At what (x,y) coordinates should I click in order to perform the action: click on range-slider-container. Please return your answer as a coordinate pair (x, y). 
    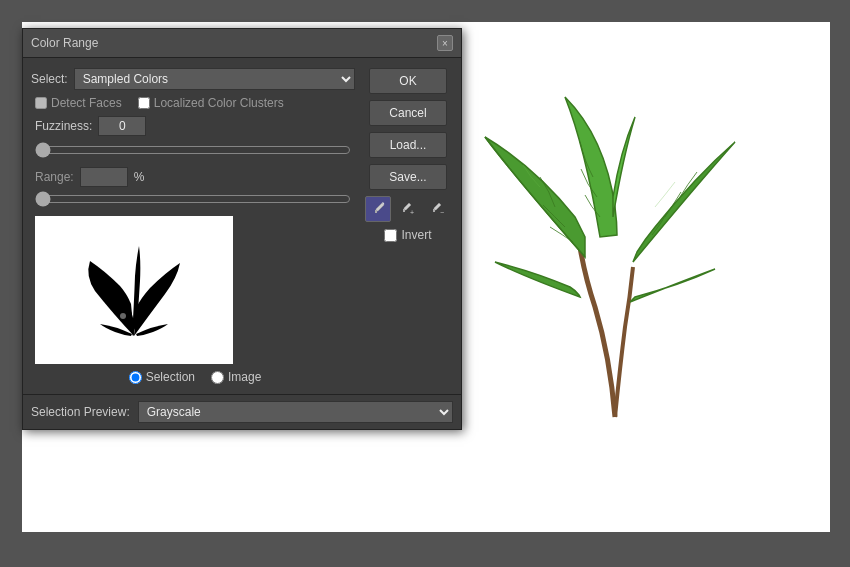
    Looking at the image, I should click on (193, 200).